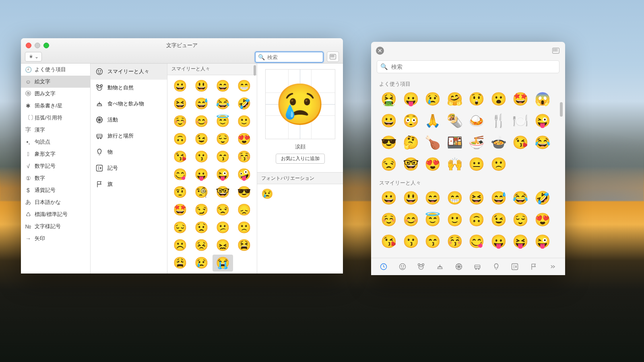  I want to click on font-variation-cell: 😢, so click(300, 194).